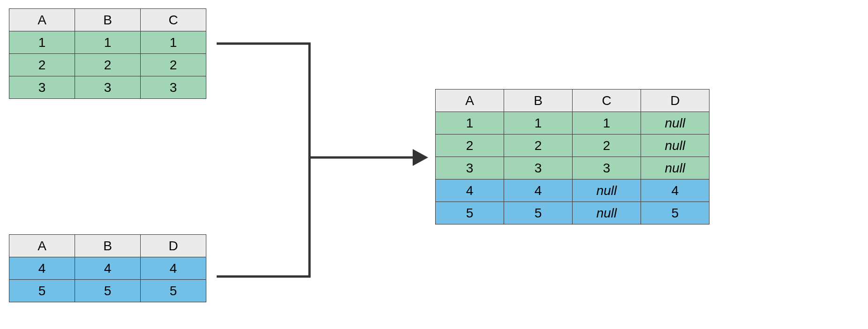 This screenshot has height=329, width=868. What do you see at coordinates (108, 20) in the screenshot?
I see `table-header-row: A B C` at bounding box center [108, 20].